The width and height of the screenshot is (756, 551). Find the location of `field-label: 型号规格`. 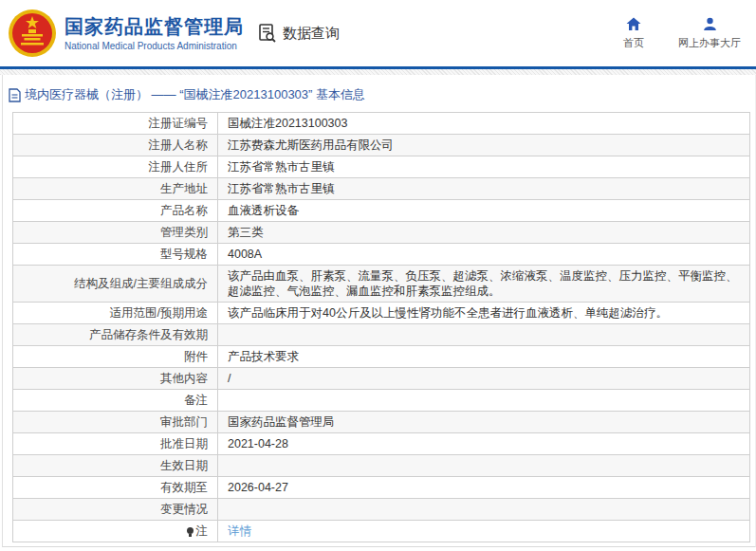

field-label: 型号规格 is located at coordinates (116, 254).